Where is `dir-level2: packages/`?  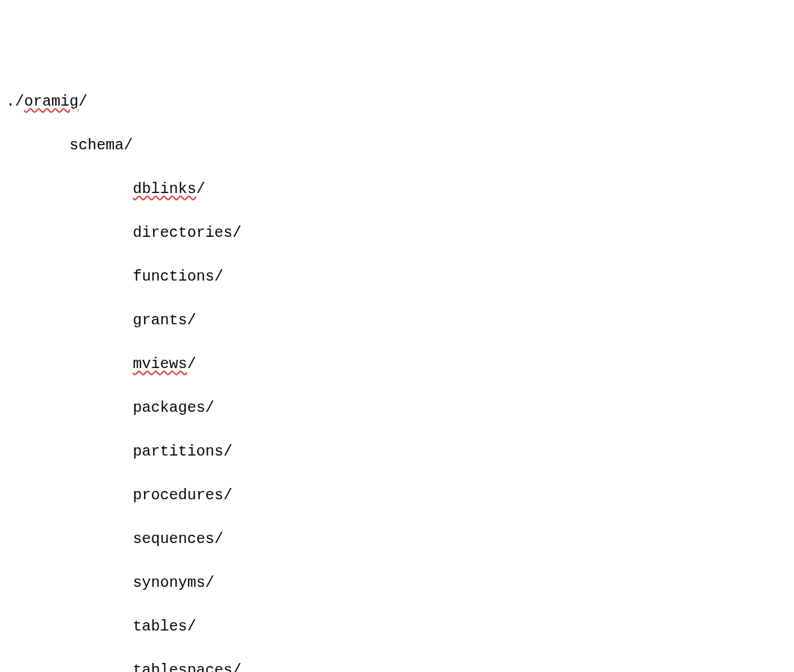
dir-level2: packages/ is located at coordinates (397, 407).